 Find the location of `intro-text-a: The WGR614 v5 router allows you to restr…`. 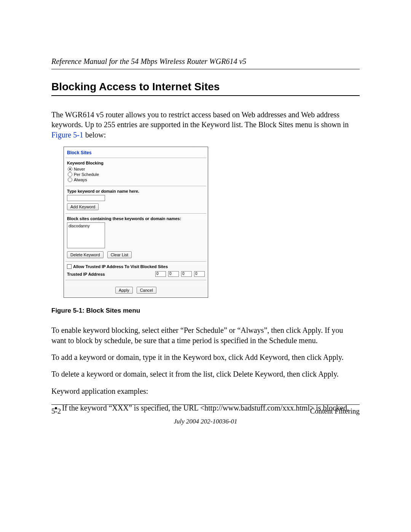

intro-text-a: The WGR614 v5 router allows you to restr… is located at coordinates (200, 120).